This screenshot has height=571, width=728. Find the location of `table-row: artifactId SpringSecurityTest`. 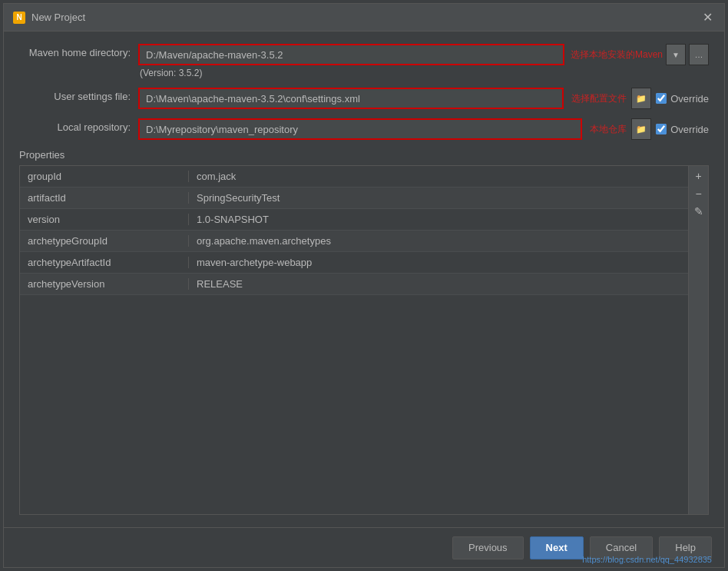

table-row: artifactId SpringSecurityTest is located at coordinates (354, 198).